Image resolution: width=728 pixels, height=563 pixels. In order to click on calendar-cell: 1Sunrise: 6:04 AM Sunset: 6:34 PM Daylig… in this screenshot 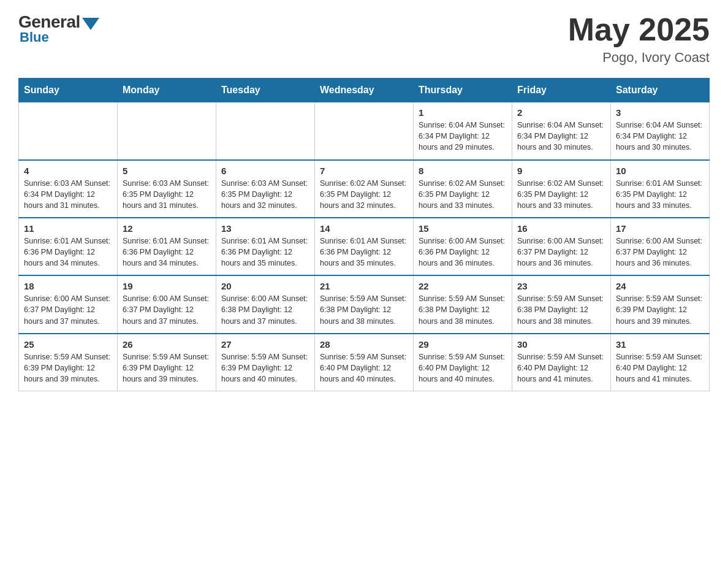, I will do `click(463, 131)`.